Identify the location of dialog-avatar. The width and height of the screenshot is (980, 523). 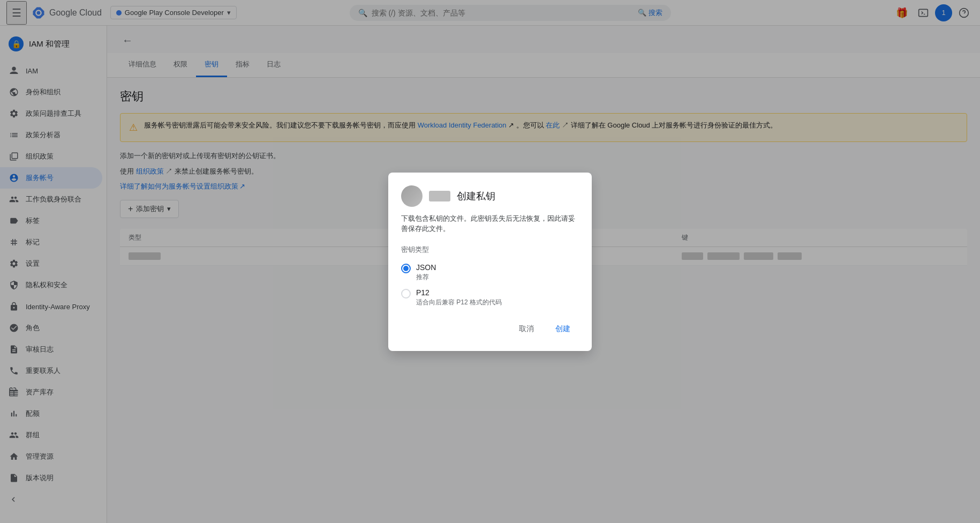
(412, 196).